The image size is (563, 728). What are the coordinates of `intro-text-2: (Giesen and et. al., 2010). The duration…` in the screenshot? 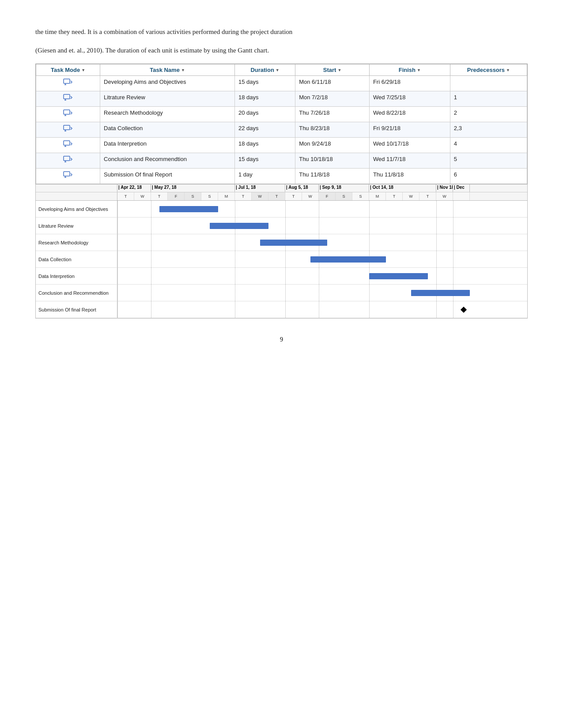 It's located at (152, 50).